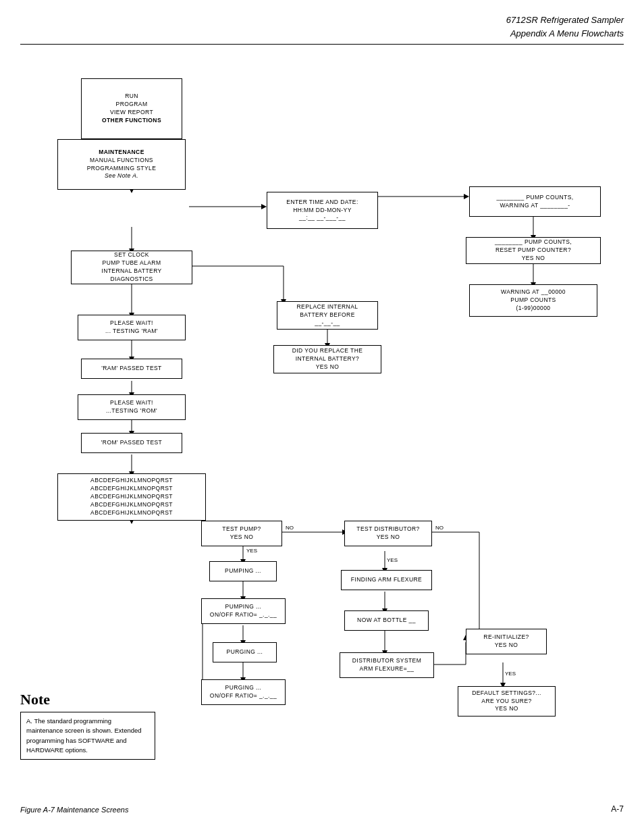 The width and height of the screenshot is (644, 834). What do you see at coordinates (506, 694) in the screenshot?
I see `def-line1: DEFAULT SETTINGS?...` at bounding box center [506, 694].